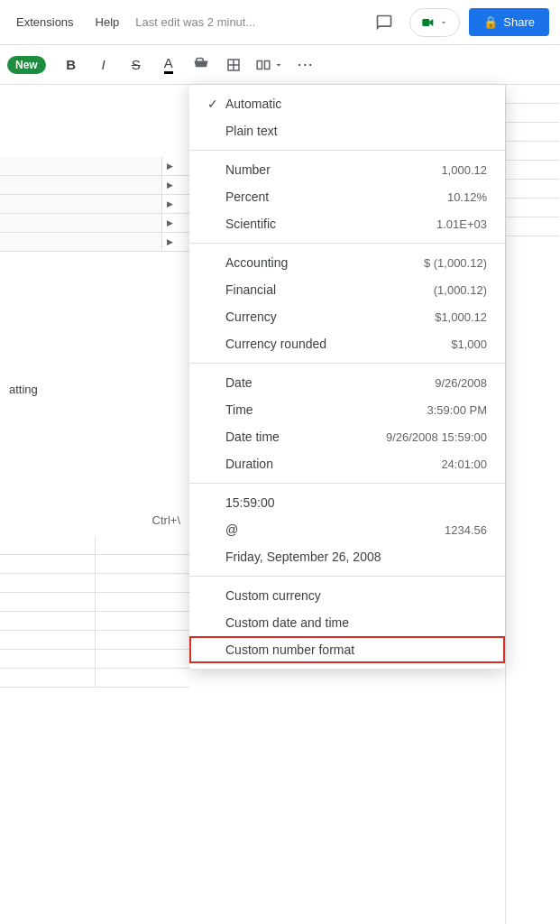 The height and width of the screenshot is (924, 560). Describe the element at coordinates (95, 166) in the screenshot. I see `panel-row-1: ▶` at that location.